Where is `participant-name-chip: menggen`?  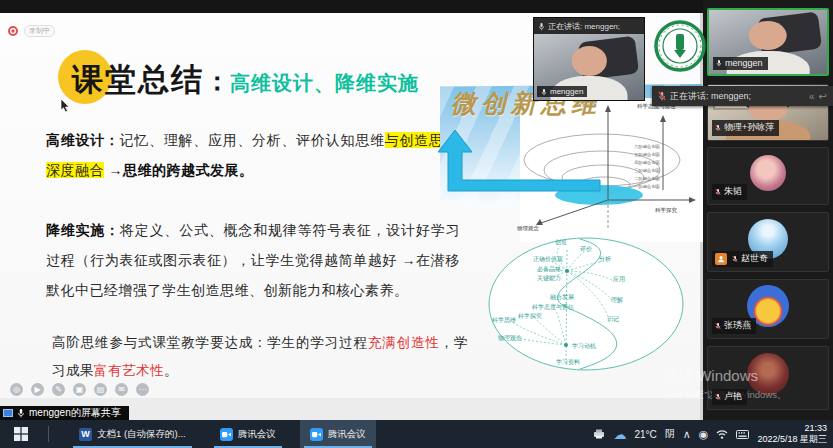 participant-name-chip: menggen is located at coordinates (740, 64).